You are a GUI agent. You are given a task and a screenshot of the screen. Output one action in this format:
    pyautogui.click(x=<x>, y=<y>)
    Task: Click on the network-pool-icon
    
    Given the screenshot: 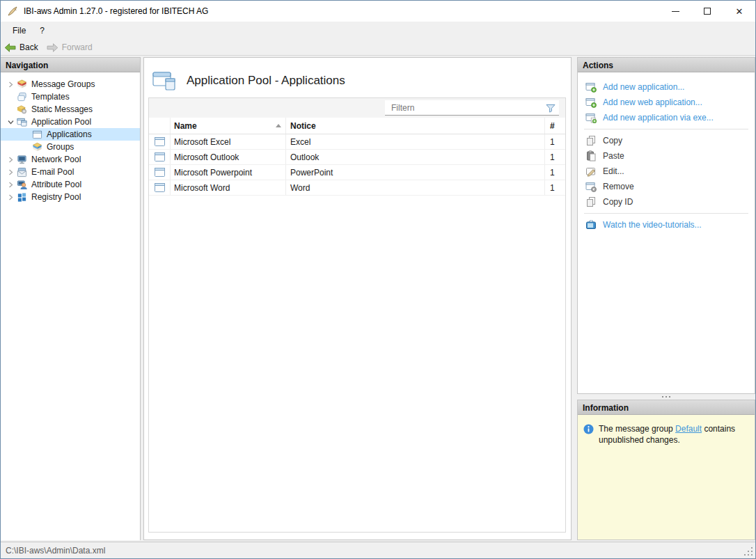 What is the action you would take?
    pyautogui.click(x=22, y=159)
    